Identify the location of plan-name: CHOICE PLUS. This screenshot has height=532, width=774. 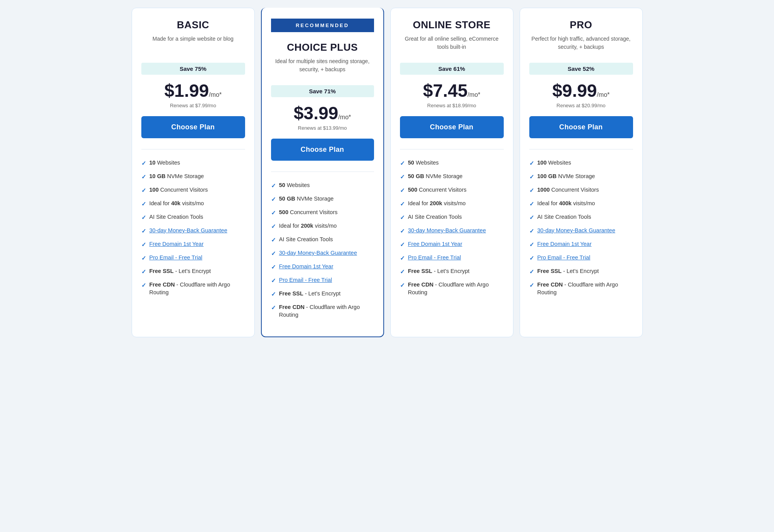
(323, 47).